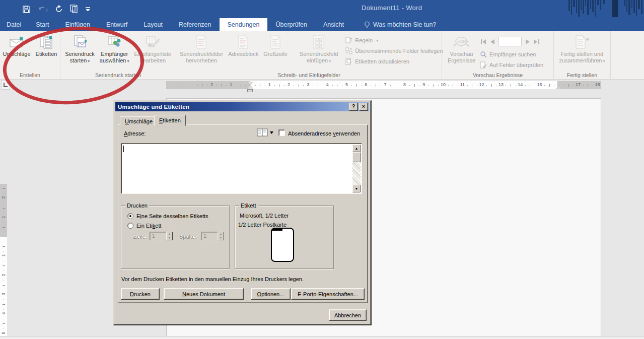 Image resolution: width=644 pixels, height=339 pixels. What do you see at coordinates (135, 133) in the screenshot?
I see `address-label: Adresse:` at bounding box center [135, 133].